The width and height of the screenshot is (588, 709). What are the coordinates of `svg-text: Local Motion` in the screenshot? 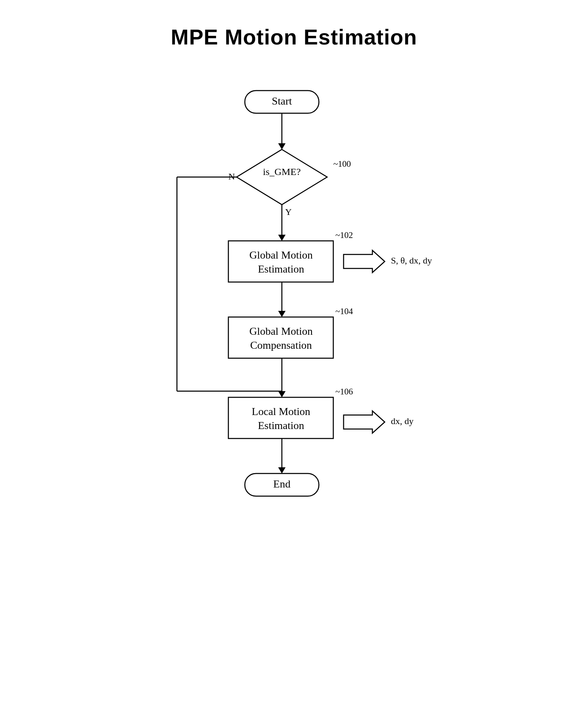 It's located at (281, 412).